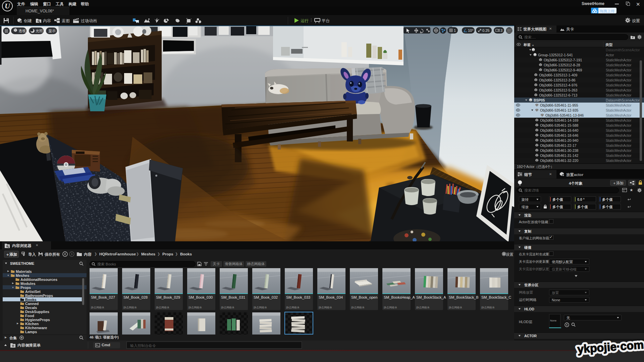 The width and height of the screenshot is (644, 362). I want to click on svg-text: 光照, so click(39, 31).